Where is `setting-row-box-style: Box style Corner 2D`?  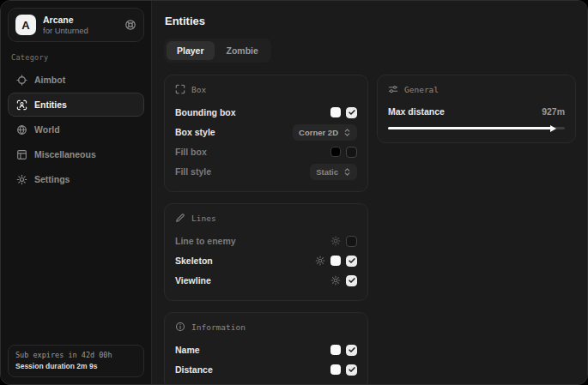 setting-row-box-style: Box style Corner 2D is located at coordinates (266, 132).